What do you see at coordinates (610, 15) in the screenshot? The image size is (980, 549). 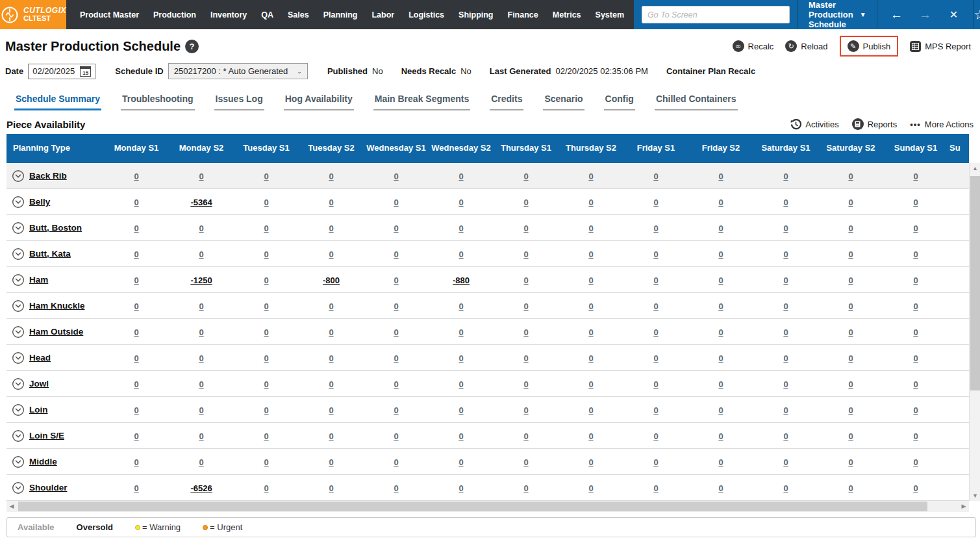 I see `menu-item-system: System` at bounding box center [610, 15].